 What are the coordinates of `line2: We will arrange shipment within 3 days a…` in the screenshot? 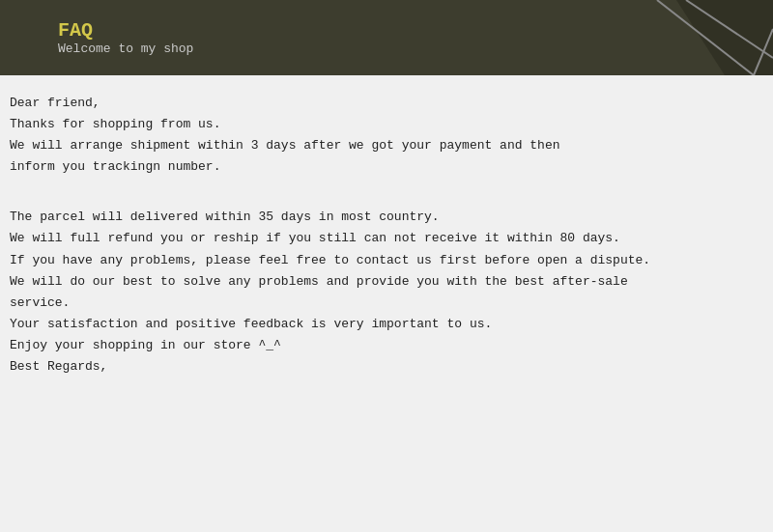 It's located at (386, 146).